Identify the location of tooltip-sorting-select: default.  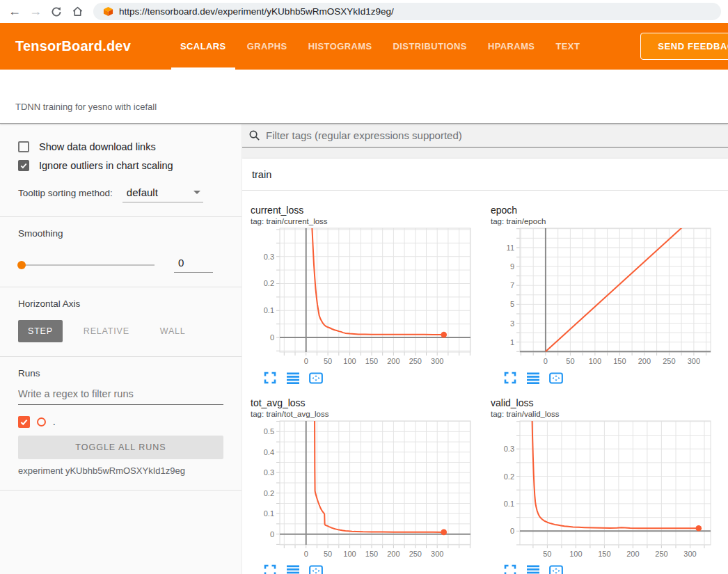
(163, 195).